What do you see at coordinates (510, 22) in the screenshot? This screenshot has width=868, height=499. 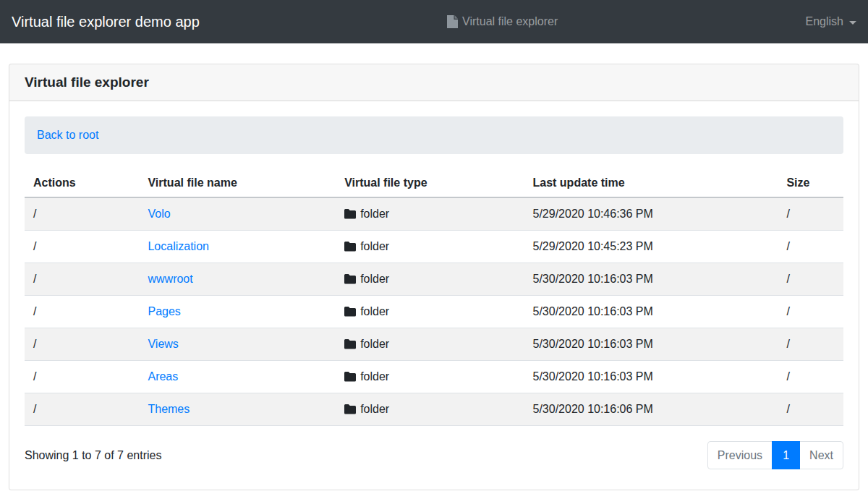 I see `nav-item-label: Virtual file explorer` at bounding box center [510, 22].